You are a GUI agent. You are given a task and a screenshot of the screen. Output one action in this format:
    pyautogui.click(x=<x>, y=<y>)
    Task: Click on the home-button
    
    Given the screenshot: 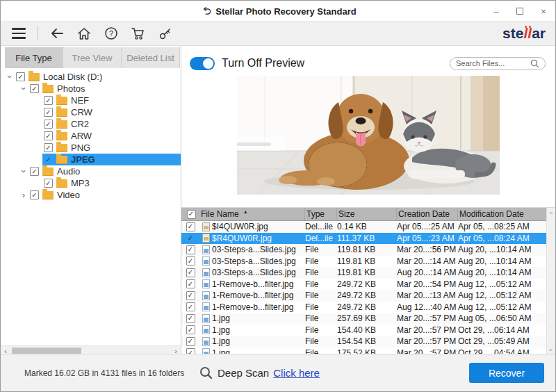 What is the action you would take?
    pyautogui.click(x=84, y=33)
    